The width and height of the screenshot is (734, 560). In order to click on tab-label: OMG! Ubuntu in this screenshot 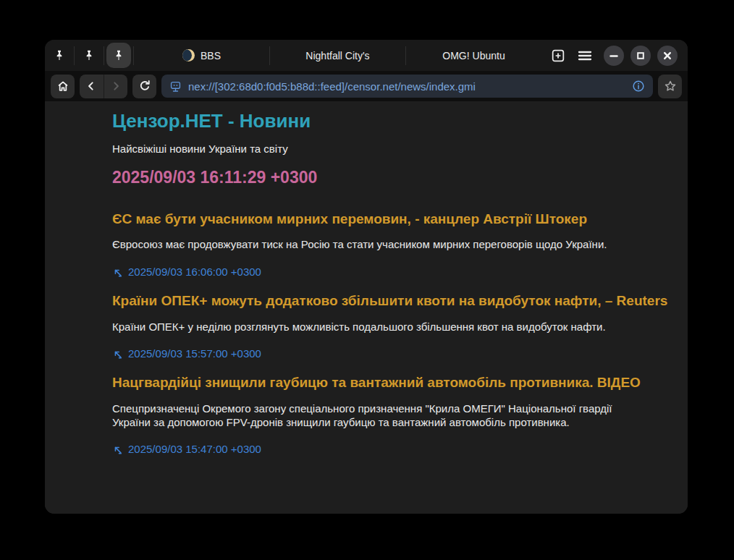, I will do `click(473, 56)`.